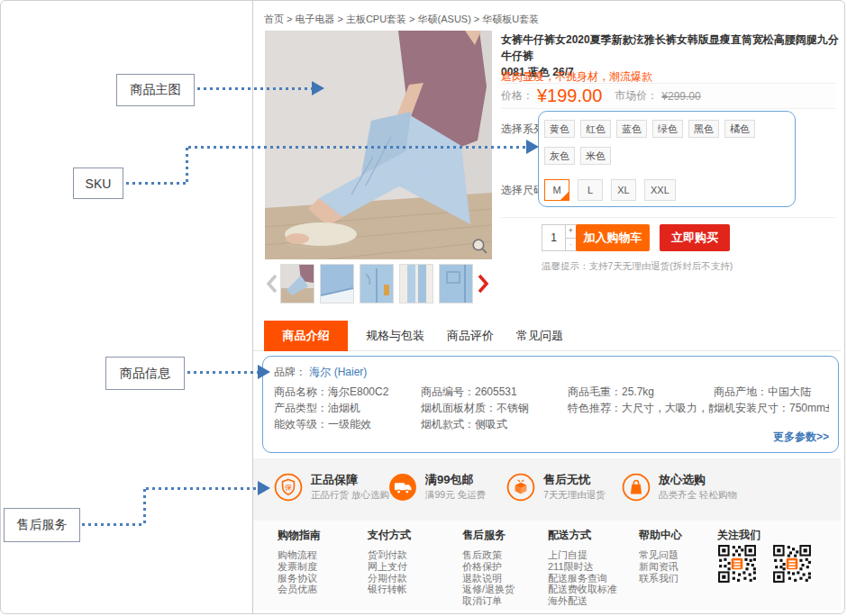 The image size is (847, 616). What do you see at coordinates (488, 578) in the screenshot?
I see `footer-link: 退款说明` at bounding box center [488, 578].